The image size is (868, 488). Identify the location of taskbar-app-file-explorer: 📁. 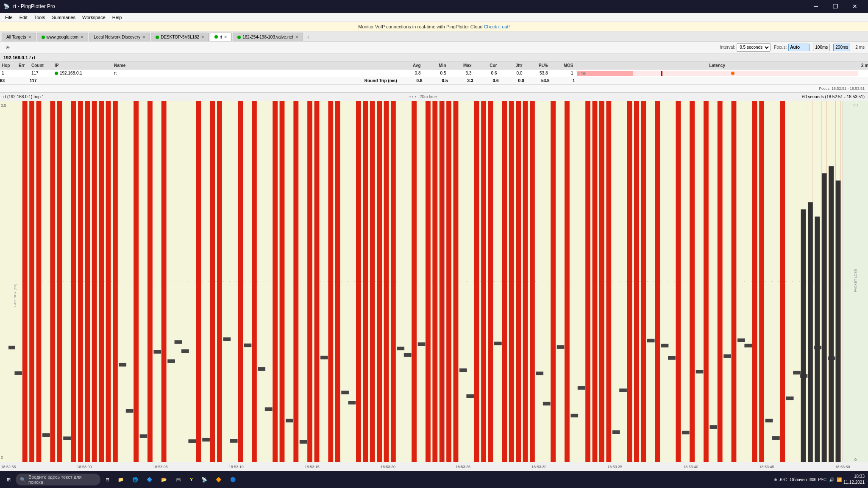
(121, 480).